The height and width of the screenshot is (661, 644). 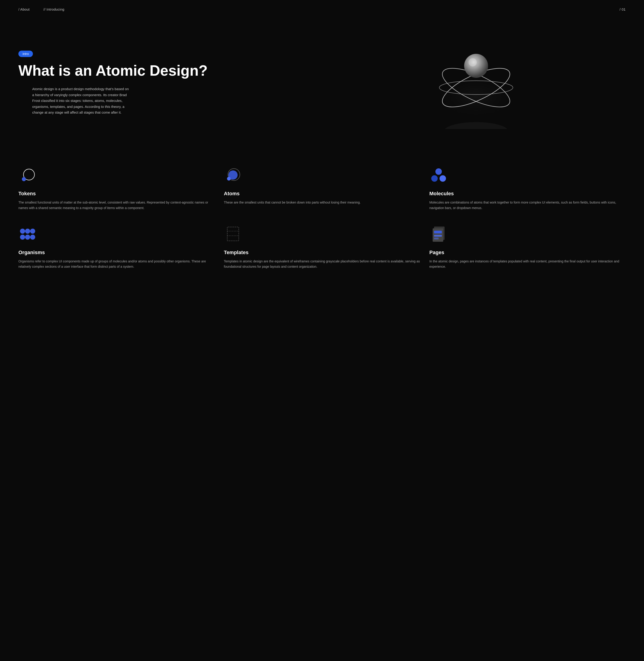 What do you see at coordinates (528, 265) in the screenshot?
I see `pages-desc: In the atomic design, pages are instance…` at bounding box center [528, 265].